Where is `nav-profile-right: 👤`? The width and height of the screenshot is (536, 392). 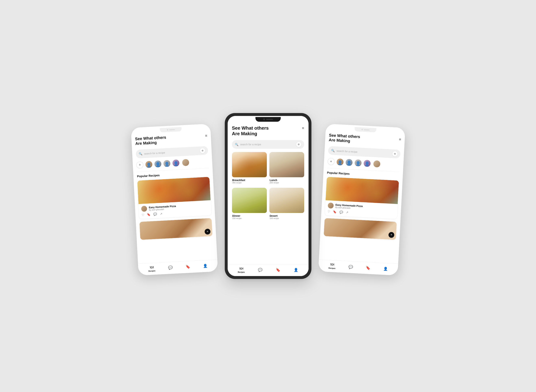
nav-profile-right: 👤 is located at coordinates (385, 269).